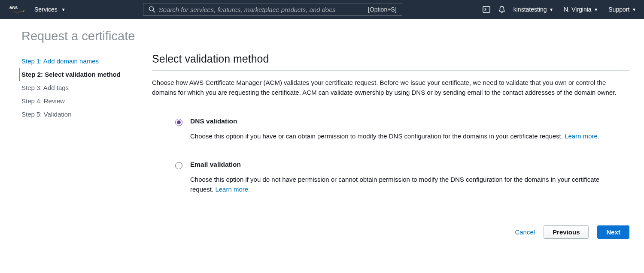 Image resolution: width=644 pixels, height=273 pixels. Describe the element at coordinates (391, 226) in the screenshot. I see `wizard-footer: Cancel Previous Next` at that location.